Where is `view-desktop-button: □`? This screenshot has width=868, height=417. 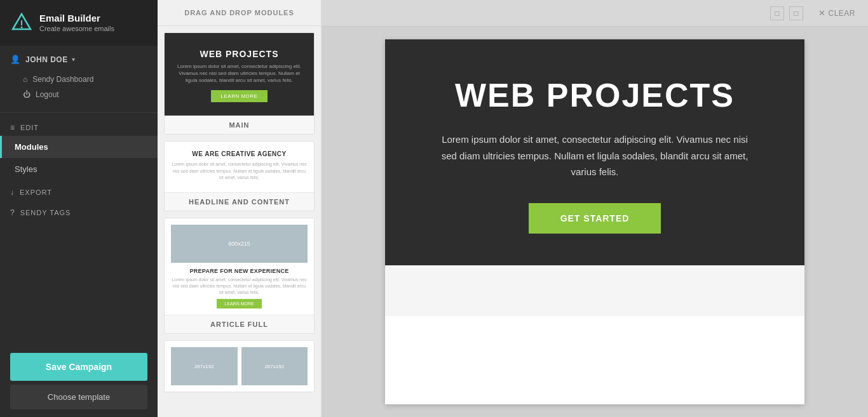
view-desktop-button: □ is located at coordinates (796, 13).